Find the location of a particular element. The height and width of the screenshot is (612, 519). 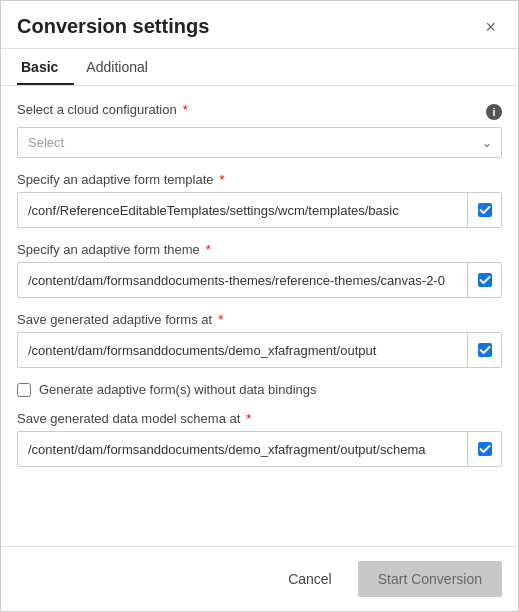

close-button: × is located at coordinates (490, 27).